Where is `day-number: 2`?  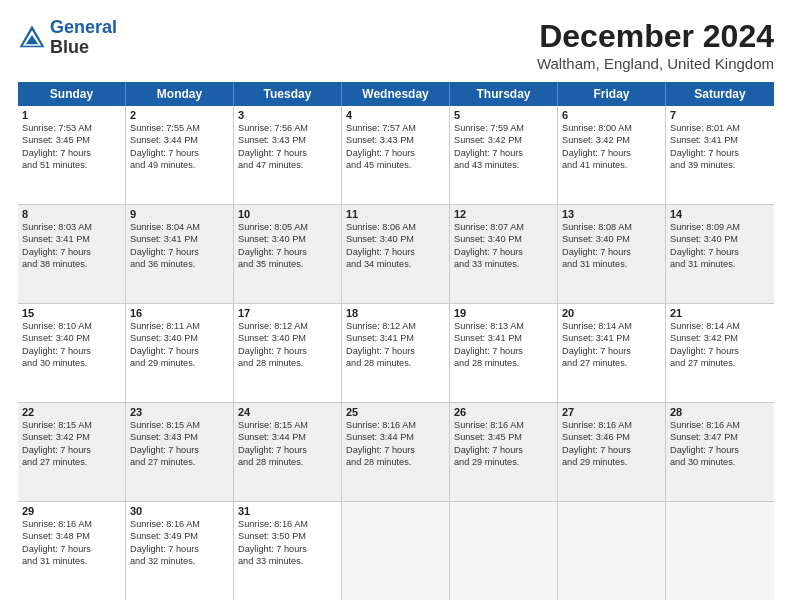
day-number: 2 is located at coordinates (180, 115).